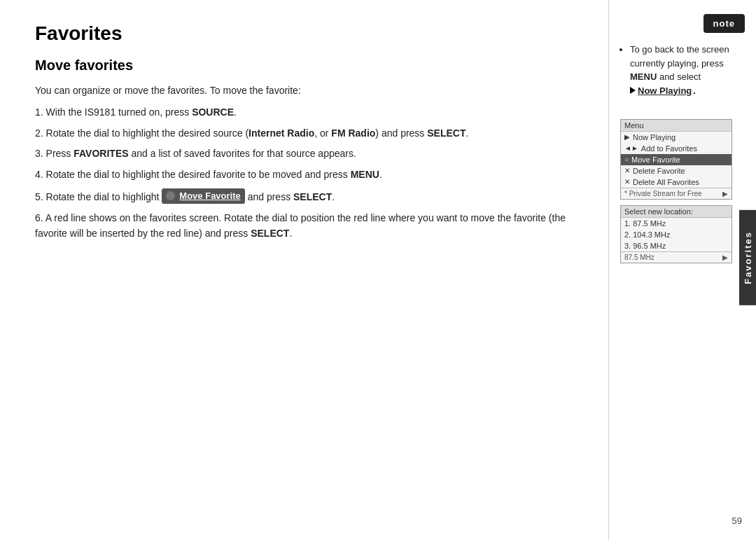 The image size is (756, 540). What do you see at coordinates (308, 175) in the screenshot?
I see `step-4: 4. Rotate the dial to highlight the desi…` at bounding box center [308, 175].